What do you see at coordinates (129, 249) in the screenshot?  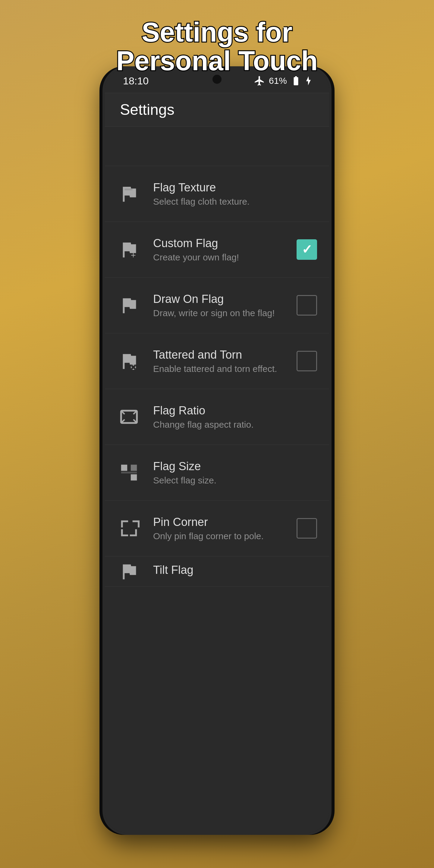 I see `custom-flag-icon: +` at bounding box center [129, 249].